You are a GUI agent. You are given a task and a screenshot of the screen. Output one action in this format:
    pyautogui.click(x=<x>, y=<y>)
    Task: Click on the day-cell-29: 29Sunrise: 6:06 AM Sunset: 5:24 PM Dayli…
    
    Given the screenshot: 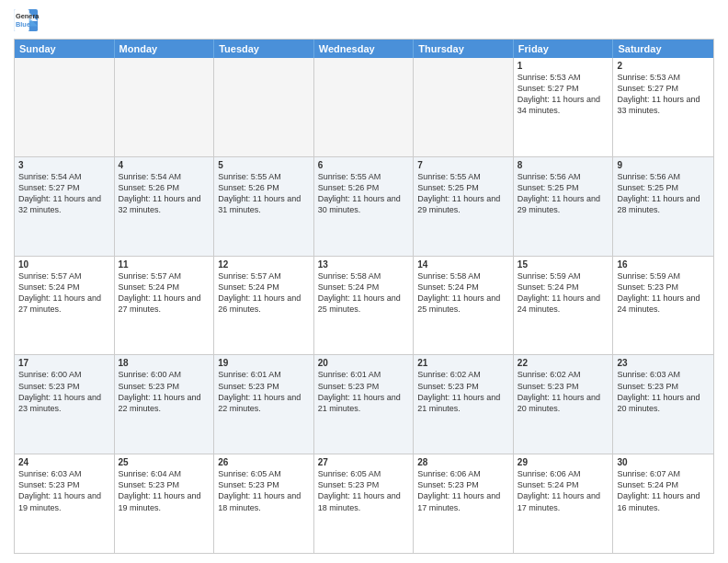 What is the action you would take?
    pyautogui.click(x=564, y=504)
    